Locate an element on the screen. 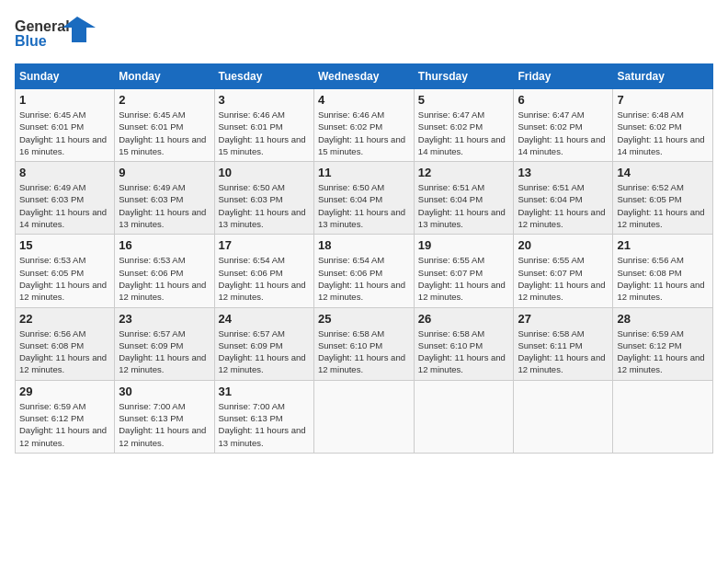 Image resolution: width=728 pixels, height=563 pixels. day-number: 3 is located at coordinates (265, 99).